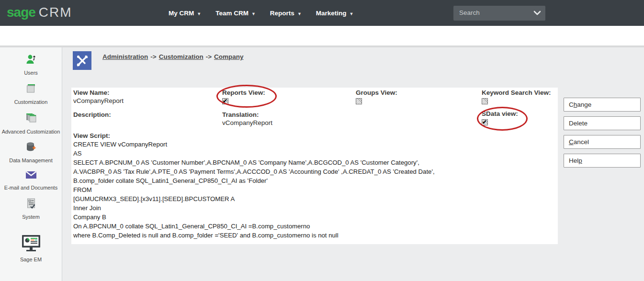  I want to click on script-line: SELECT A.BPCNUM_0 AS 'Customer Number',A…, so click(254, 163).